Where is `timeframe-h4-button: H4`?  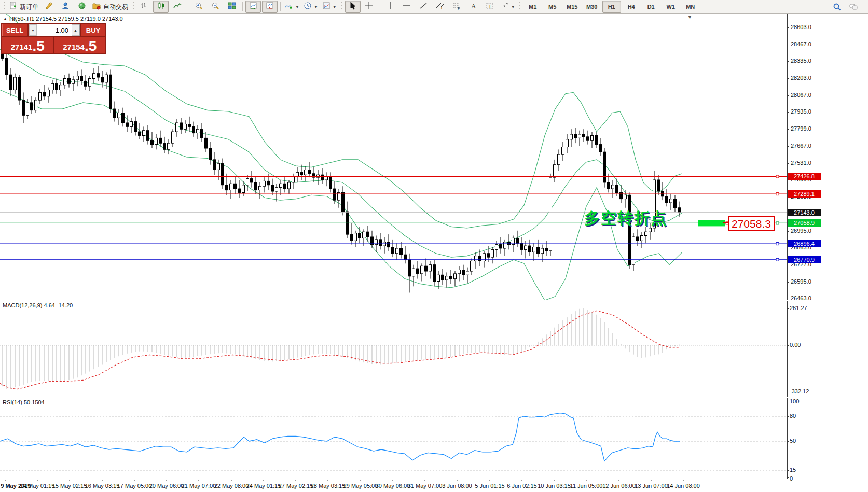
timeframe-h4-button: H4 is located at coordinates (631, 7).